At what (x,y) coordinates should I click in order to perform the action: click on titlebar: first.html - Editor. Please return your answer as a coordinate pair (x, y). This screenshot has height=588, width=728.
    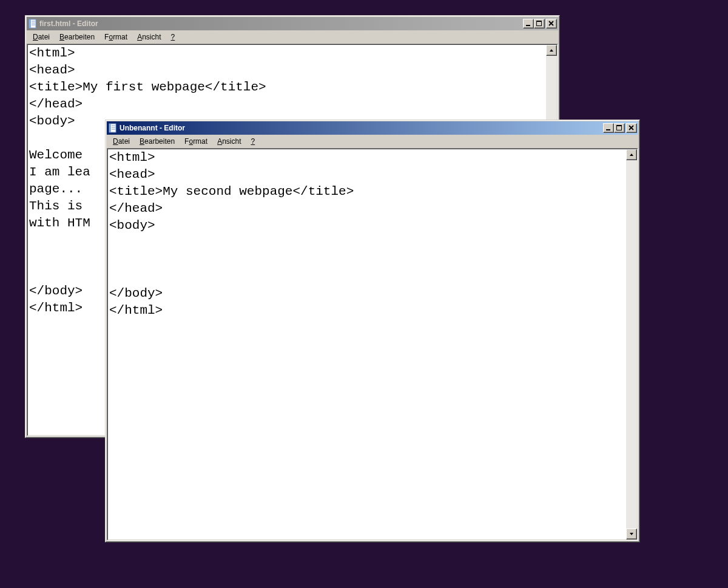
    Looking at the image, I should click on (292, 24).